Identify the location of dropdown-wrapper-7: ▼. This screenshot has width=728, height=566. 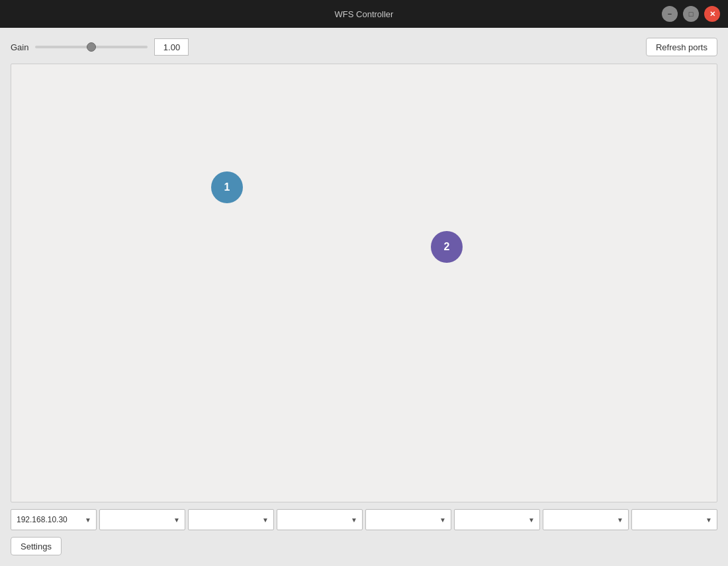
(586, 520).